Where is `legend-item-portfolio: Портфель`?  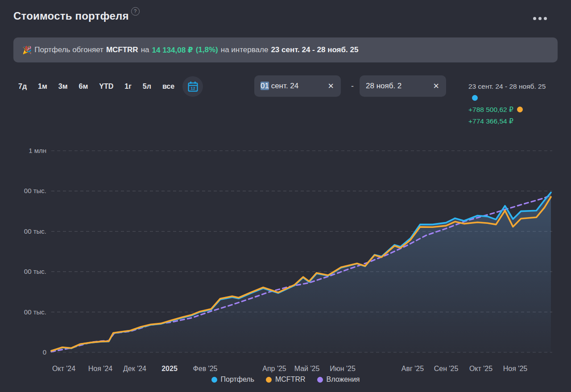 legend-item-portfolio: Портфель is located at coordinates (233, 380).